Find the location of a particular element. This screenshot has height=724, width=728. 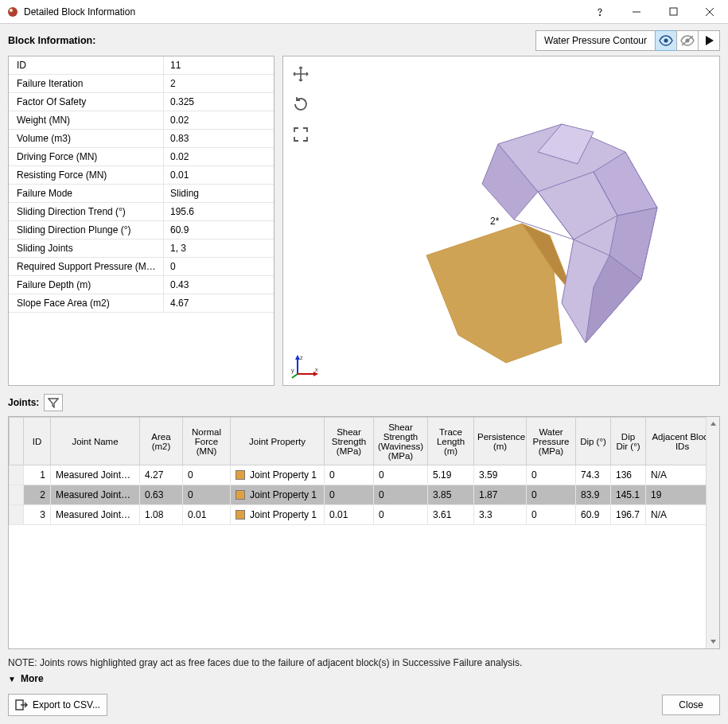

property-row: Failure ModeSliding is located at coordinates (142, 194).